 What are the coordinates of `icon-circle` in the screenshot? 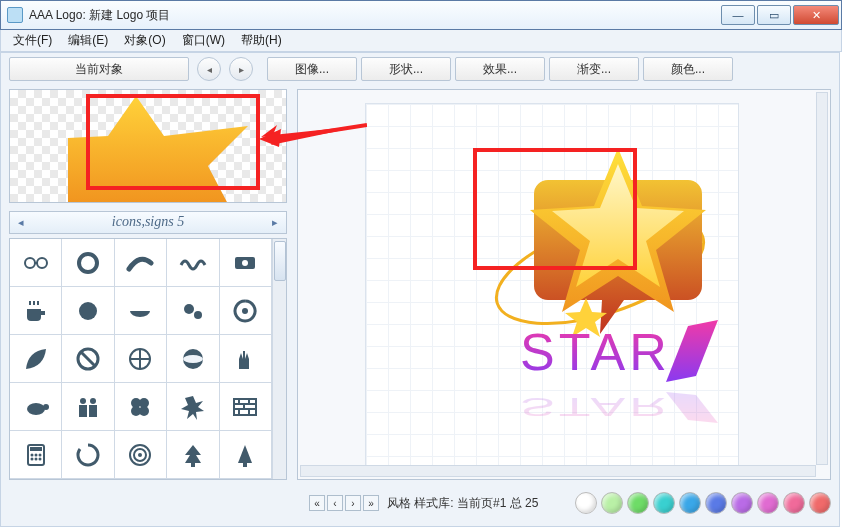 It's located at (88, 311).